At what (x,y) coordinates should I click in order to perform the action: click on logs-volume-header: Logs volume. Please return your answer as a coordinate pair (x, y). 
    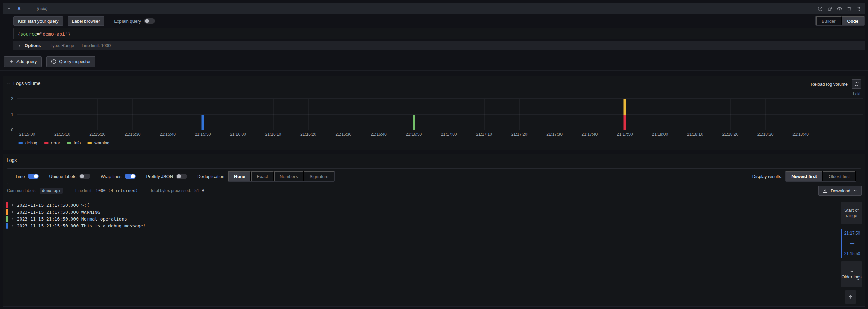
    Looking at the image, I should click on (23, 83).